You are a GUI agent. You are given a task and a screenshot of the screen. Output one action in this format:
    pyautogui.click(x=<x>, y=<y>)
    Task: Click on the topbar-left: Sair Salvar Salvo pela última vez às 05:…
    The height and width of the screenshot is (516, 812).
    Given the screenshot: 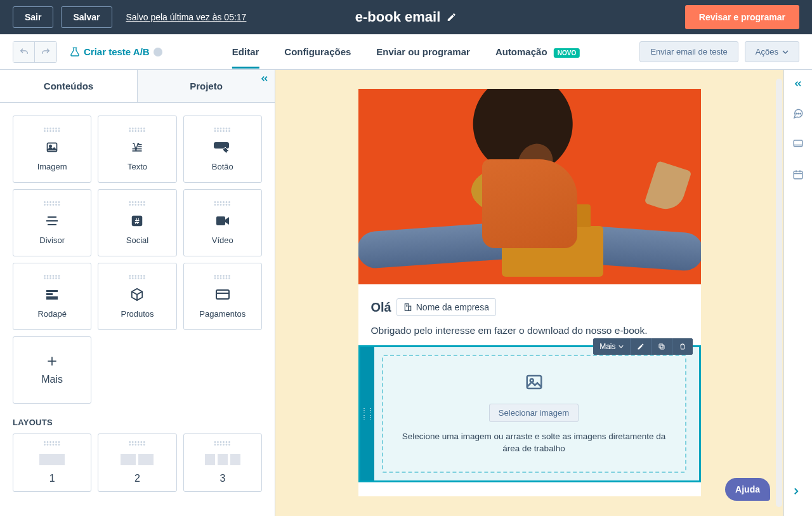 What is the action you would take?
    pyautogui.click(x=129, y=17)
    